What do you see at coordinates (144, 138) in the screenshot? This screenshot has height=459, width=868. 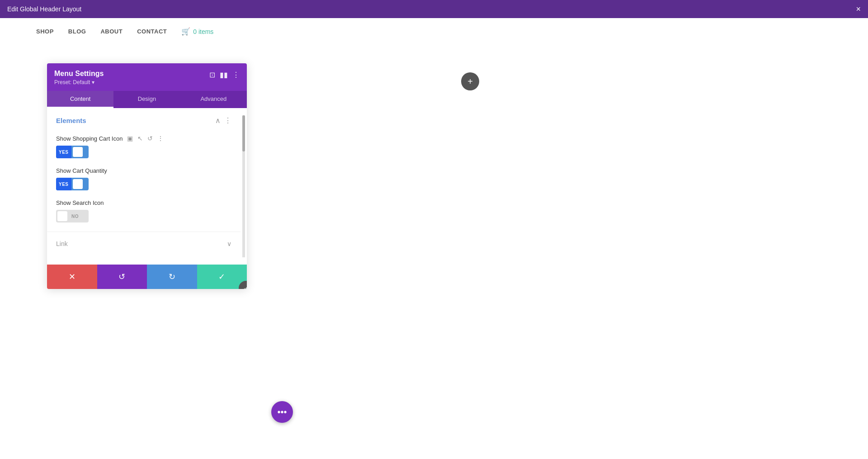 I see `shopping-cart-label-row: Show Shopping Cart Icon ▣ ↖ ↺ ⋮` at bounding box center [144, 138].